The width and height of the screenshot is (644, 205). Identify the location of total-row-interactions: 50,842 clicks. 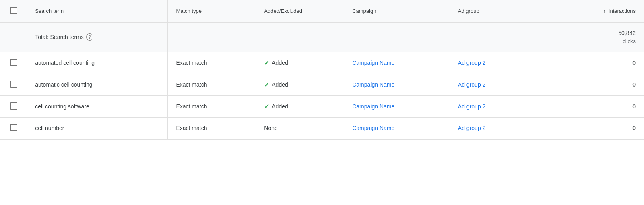
(591, 37).